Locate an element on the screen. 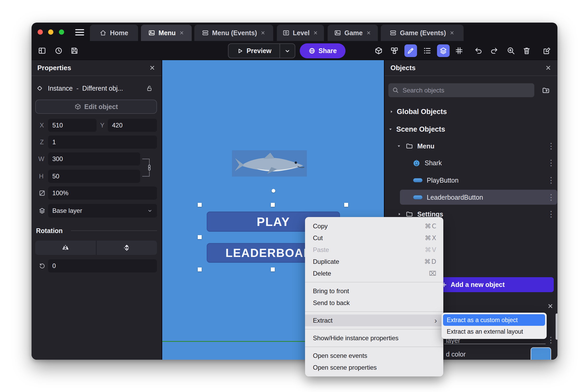 The width and height of the screenshot is (579, 392). menu-item-copy: Copy⌘C is located at coordinates (374, 226).